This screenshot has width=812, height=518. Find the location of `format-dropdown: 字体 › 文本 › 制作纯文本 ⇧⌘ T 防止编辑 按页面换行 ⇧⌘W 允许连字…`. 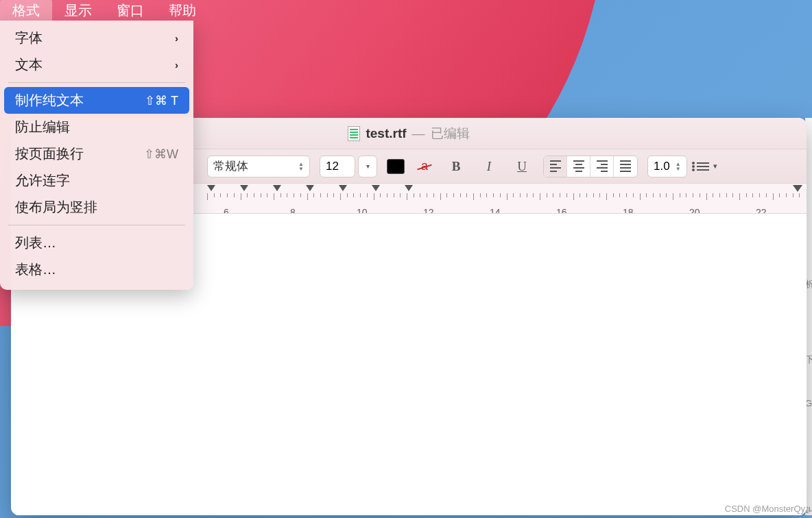

format-dropdown: 字体 › 文本 › 制作纯文本 ⇧⌘ T 防止编辑 按页面换行 ⇧⌘W 允许连字… is located at coordinates (97, 155).